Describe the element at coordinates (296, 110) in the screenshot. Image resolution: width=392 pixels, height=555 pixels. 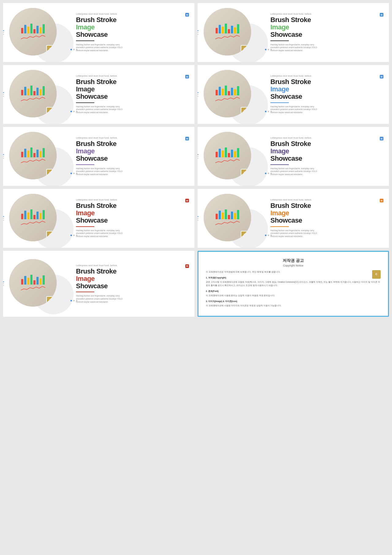
I see `slide-desc-4: Hashtag fashion axe fingerstache. everyd…` at that location.